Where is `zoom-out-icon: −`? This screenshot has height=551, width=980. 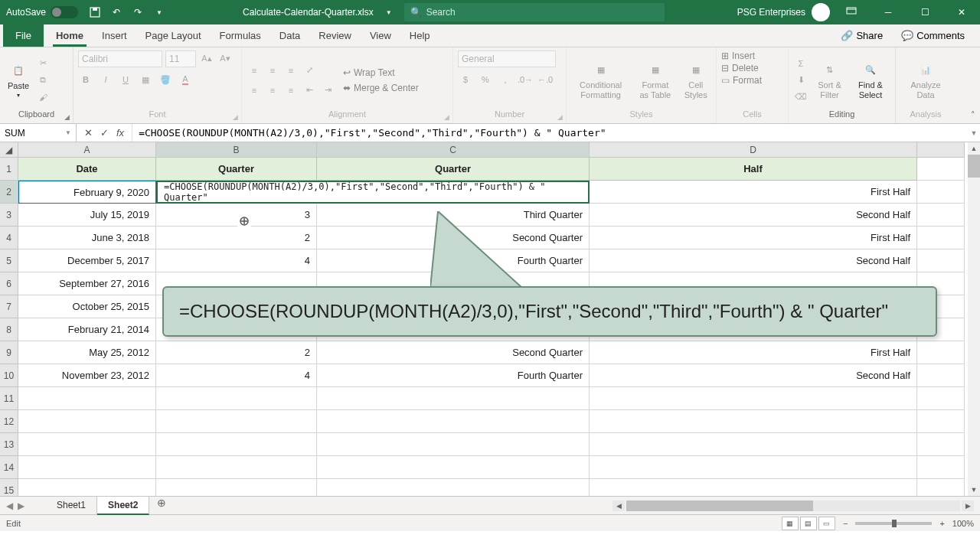
zoom-out-icon: − is located at coordinates (845, 523).